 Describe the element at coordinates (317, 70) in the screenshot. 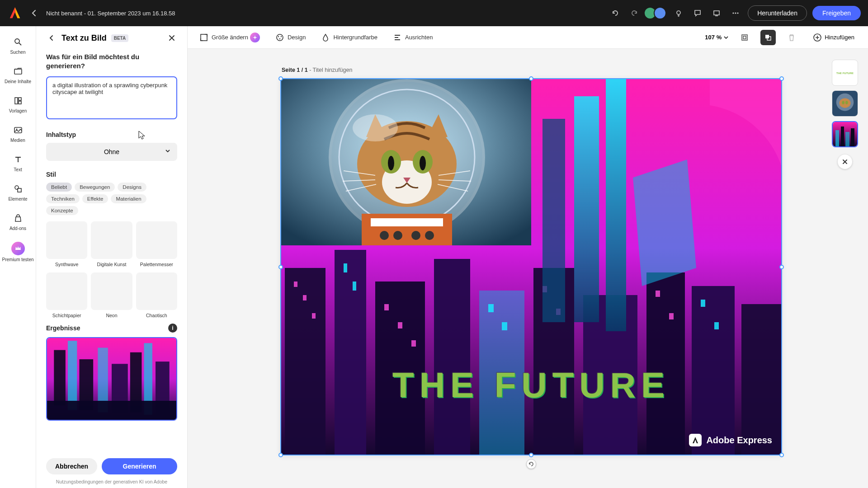

I see `page-indicator: Seite 1 / 1 - Titel hinzufügen` at that location.